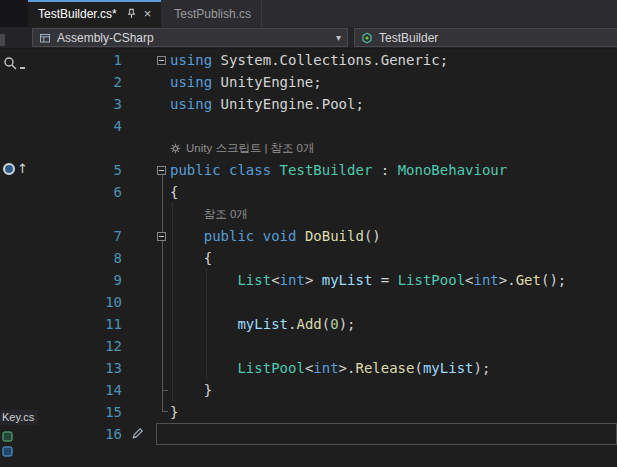 Image resolution: width=617 pixels, height=467 pixels. What do you see at coordinates (308, 170) in the screenshot?
I see `code-row-5: 5public class TestBuilder : MonoBehaviou…` at bounding box center [308, 170].